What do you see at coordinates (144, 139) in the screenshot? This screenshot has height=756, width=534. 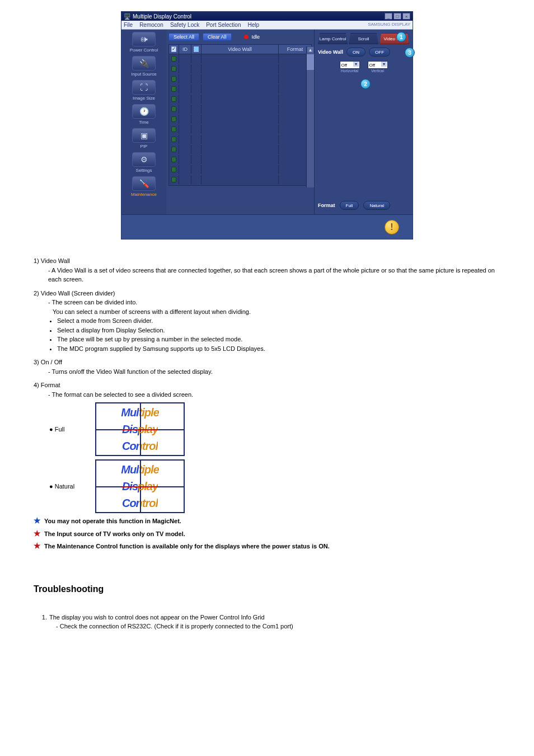 I see `sidebar-item-pip: ▣ PIP` at bounding box center [144, 139].